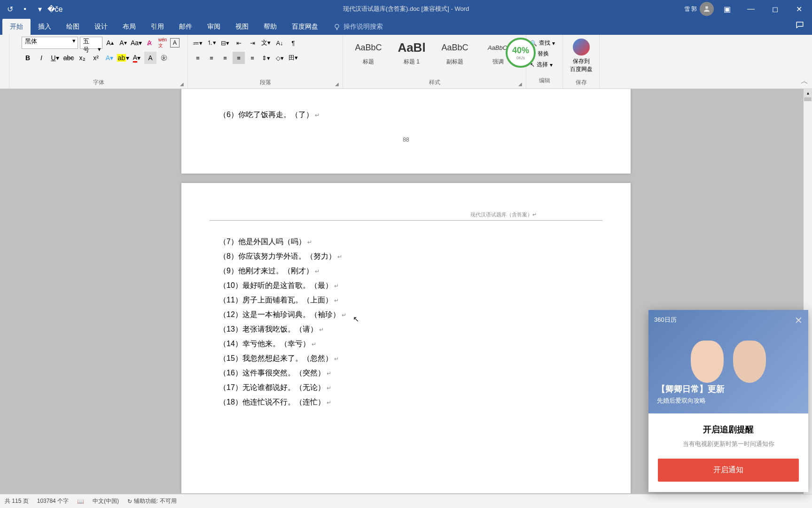 Image resolution: width=812 pixels, height=508 pixels. I want to click on maximize-button: ◻, so click(775, 9).